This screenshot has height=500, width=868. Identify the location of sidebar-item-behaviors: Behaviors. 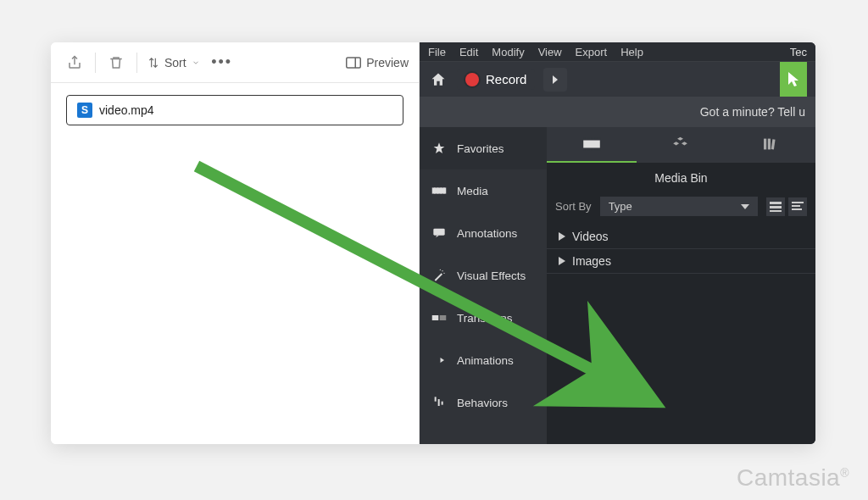
(483, 403).